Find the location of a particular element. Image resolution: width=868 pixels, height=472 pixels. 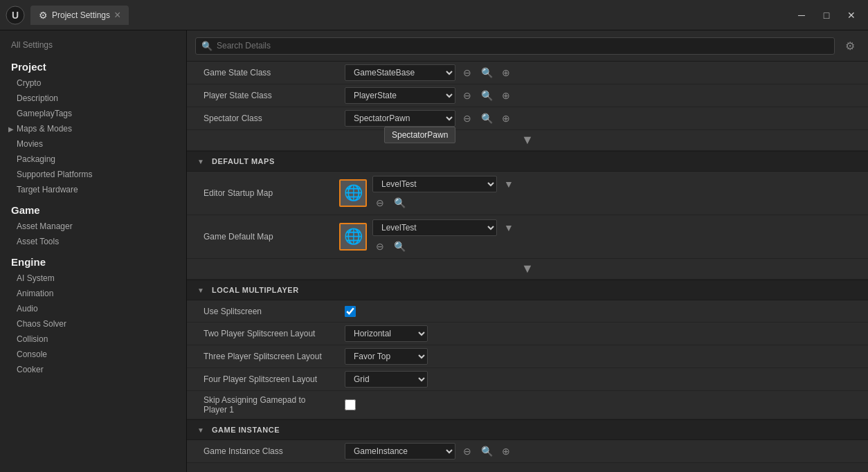

game-default-map-top: LevelTest ▼ is located at coordinates (444, 228).